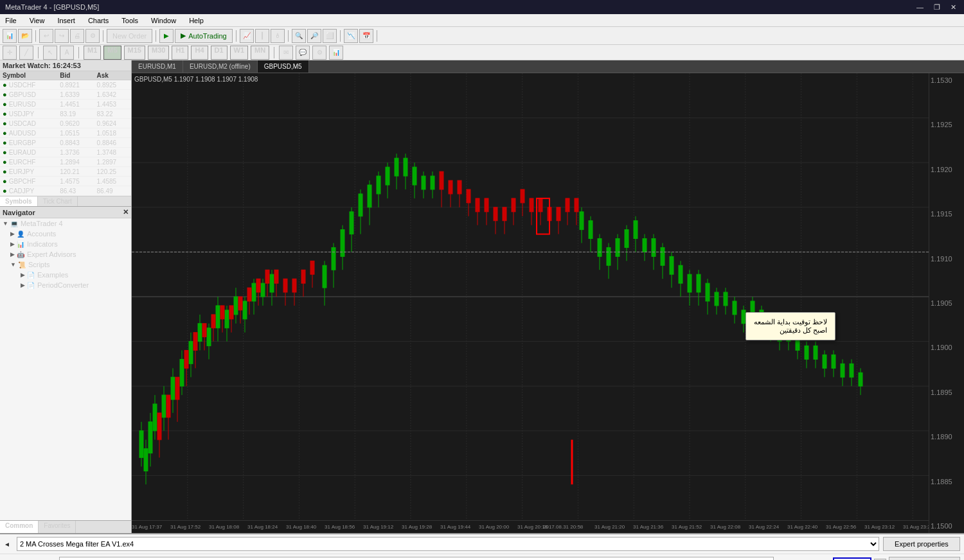 This screenshot has height=560, width=964. Describe the element at coordinates (66, 275) in the screenshot. I see `nav-item-examples: ▶📄Examples` at that location.